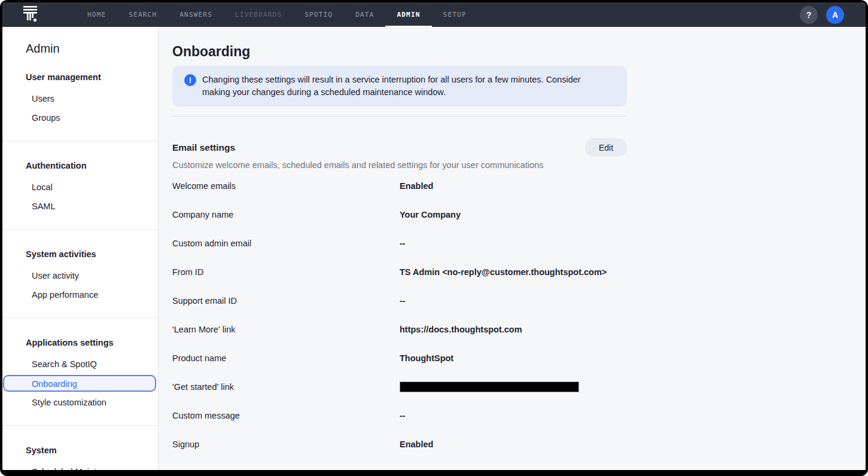  I want to click on field-value: https://docs.thoughtspot.com, so click(461, 329).